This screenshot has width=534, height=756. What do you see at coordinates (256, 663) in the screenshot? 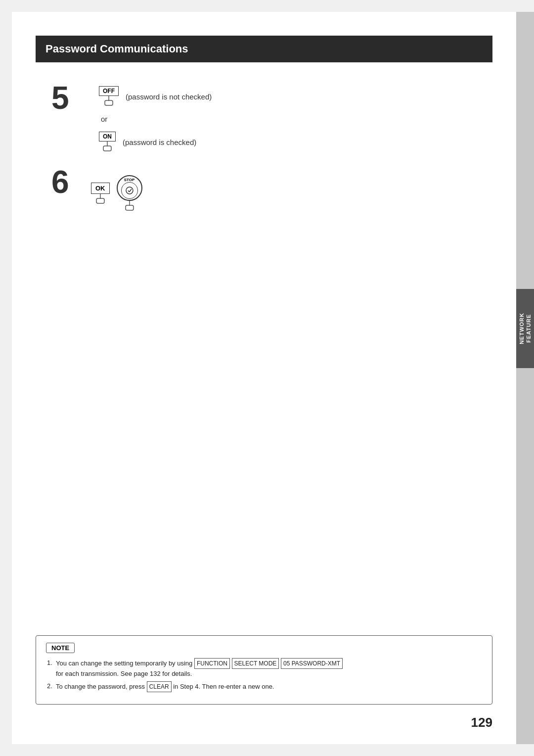
I see `select-mode-key: SELECT MODE` at bounding box center [256, 663].